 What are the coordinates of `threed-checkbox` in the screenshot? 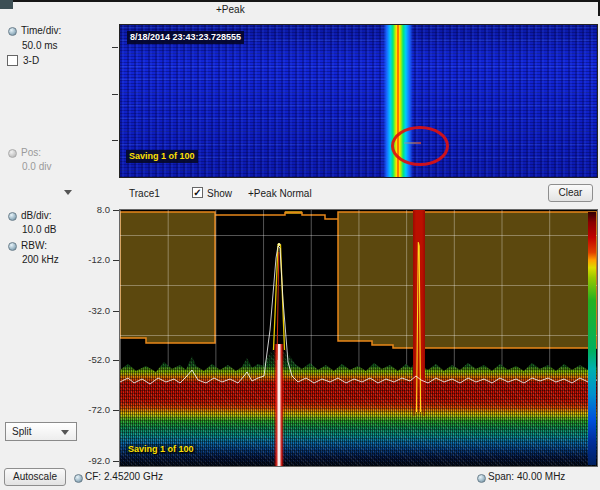 It's located at (12, 60).